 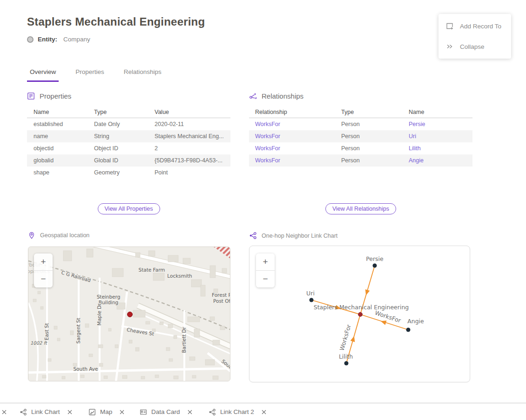 I want to click on cell-name: shape, so click(x=64, y=173).